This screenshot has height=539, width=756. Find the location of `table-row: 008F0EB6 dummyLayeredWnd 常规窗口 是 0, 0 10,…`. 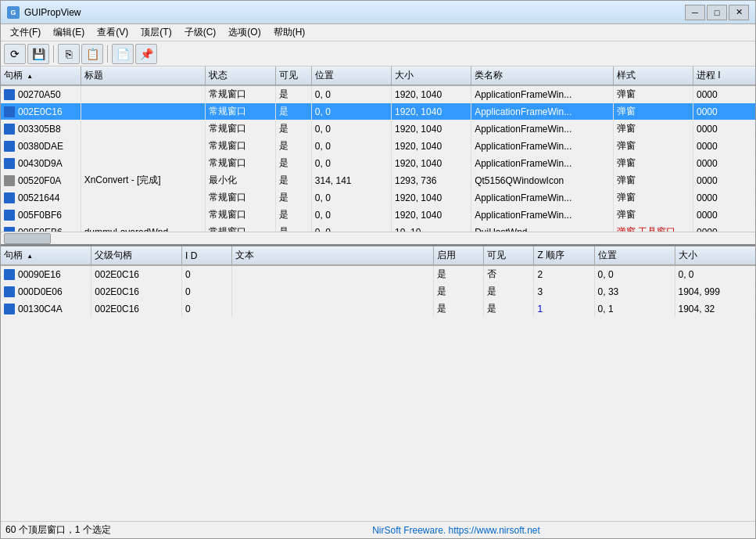

table-row: 008F0EB6 dummyLayeredWnd 常规窗口 是 0, 0 10,… is located at coordinates (378, 228).